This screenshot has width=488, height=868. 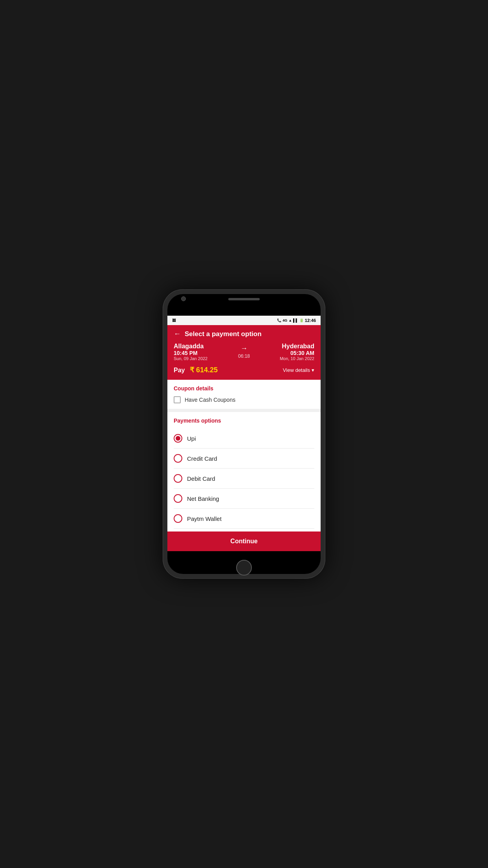 I want to click on time-display: 12:46, so click(x=310, y=320).